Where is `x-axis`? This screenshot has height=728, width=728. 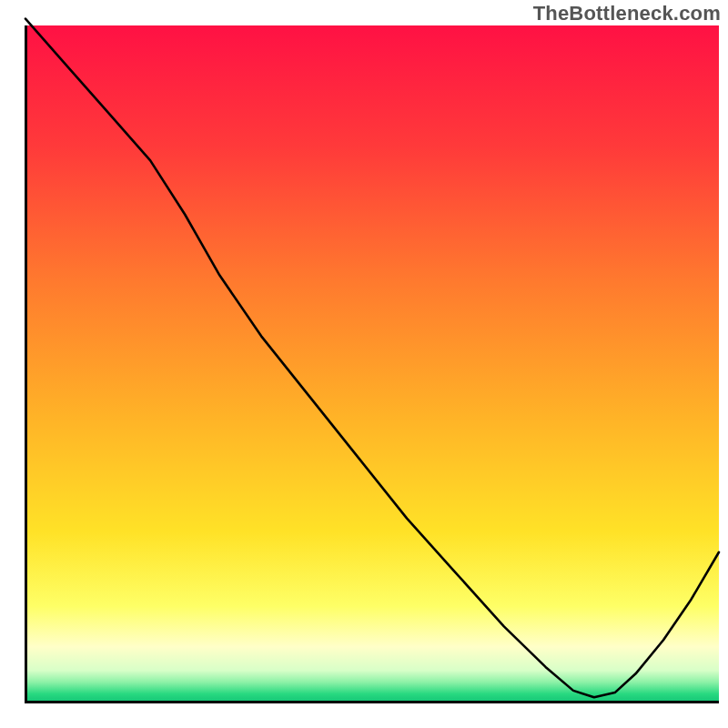 x-axis is located at coordinates (372, 703).